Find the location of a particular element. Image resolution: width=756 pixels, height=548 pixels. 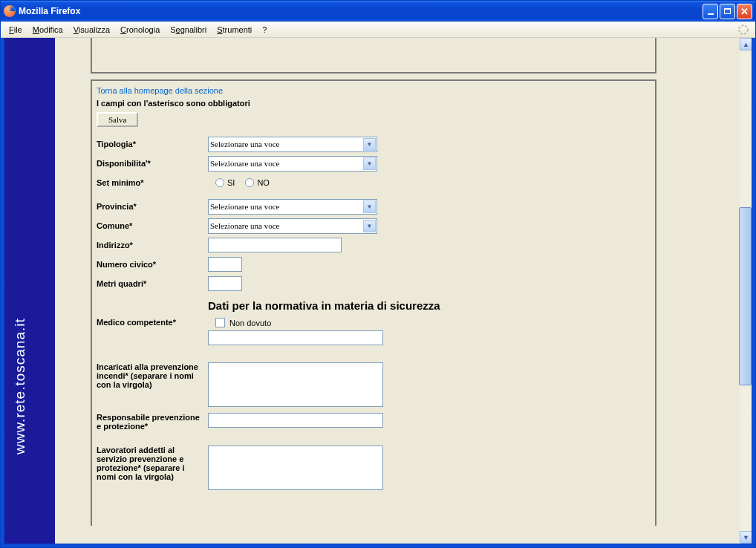

select-disponibilita: Selezionare una voce ▼ is located at coordinates (293, 163).